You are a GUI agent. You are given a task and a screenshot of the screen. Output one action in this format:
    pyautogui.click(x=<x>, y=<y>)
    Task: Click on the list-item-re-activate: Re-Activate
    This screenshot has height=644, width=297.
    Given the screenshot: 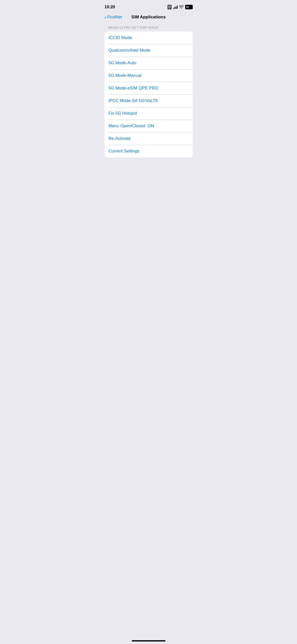 What is the action you would take?
    pyautogui.click(x=149, y=139)
    